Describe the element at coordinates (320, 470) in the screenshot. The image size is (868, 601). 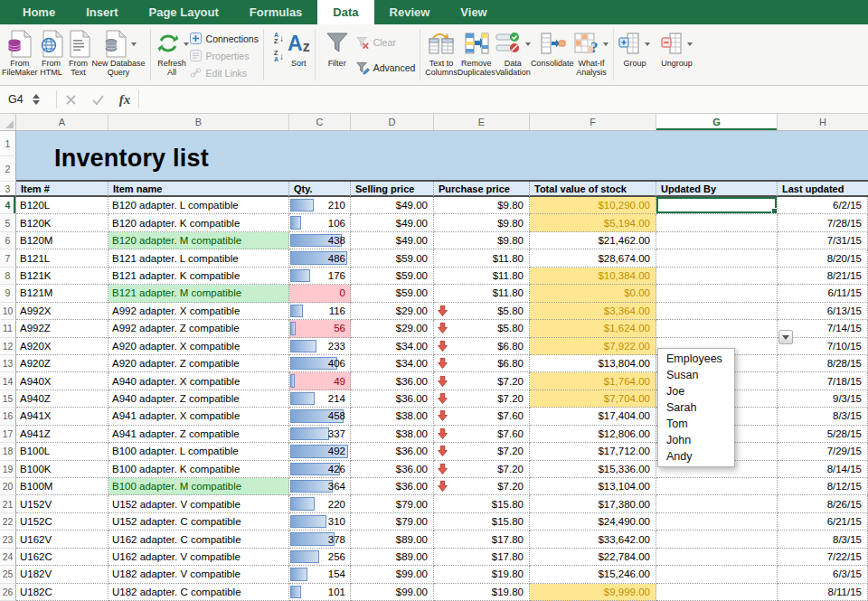
I see `cell-qty: 426` at that location.